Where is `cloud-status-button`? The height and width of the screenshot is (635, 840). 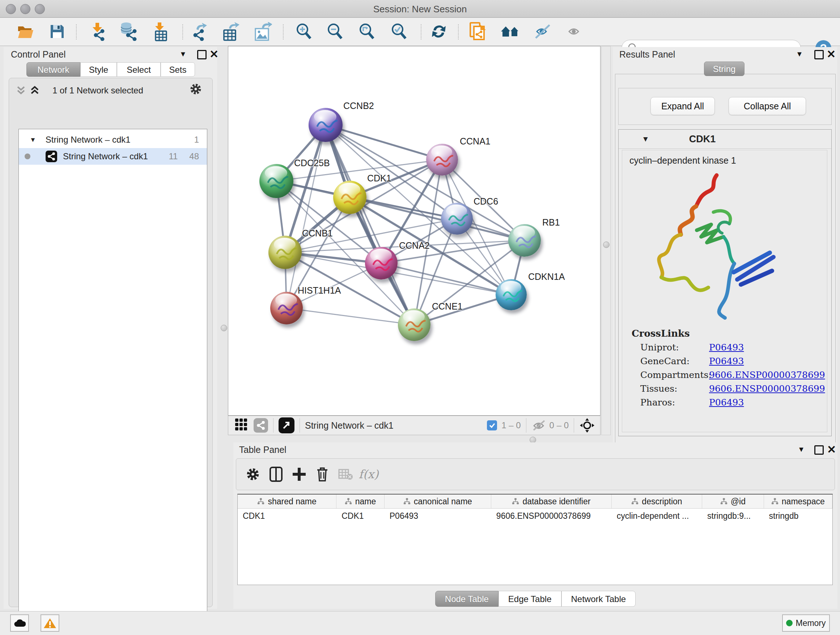 cloud-status-button is located at coordinates (20, 623).